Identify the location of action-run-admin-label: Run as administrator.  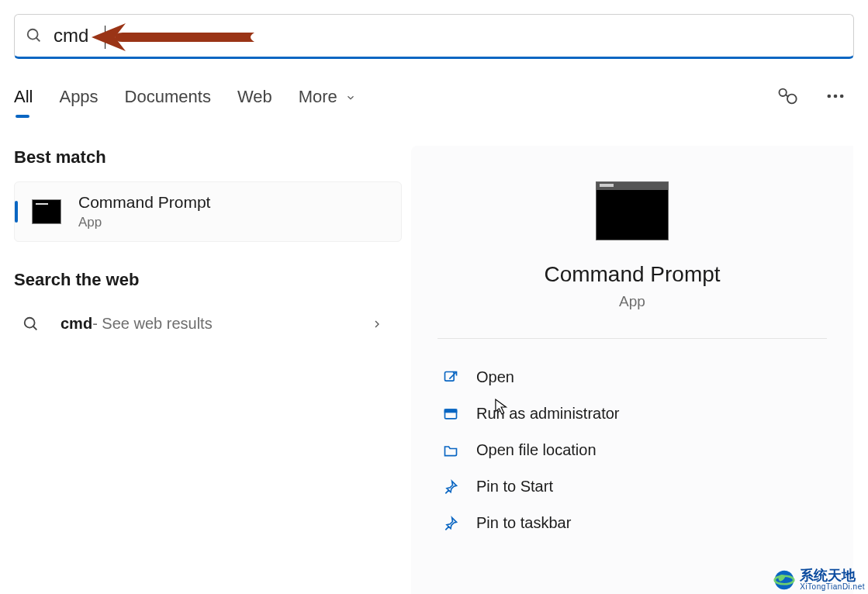
(548, 414).